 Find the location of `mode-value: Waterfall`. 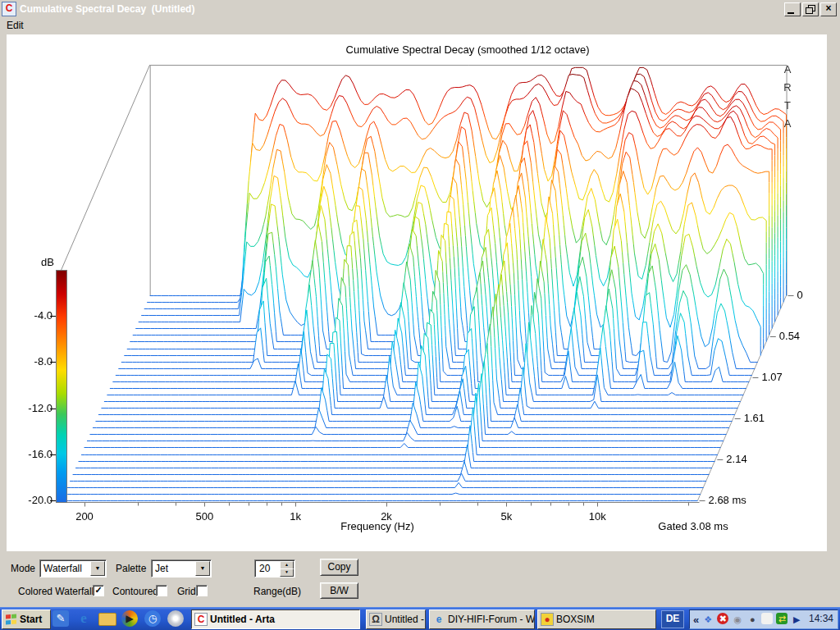

mode-value: Waterfall is located at coordinates (62, 568).